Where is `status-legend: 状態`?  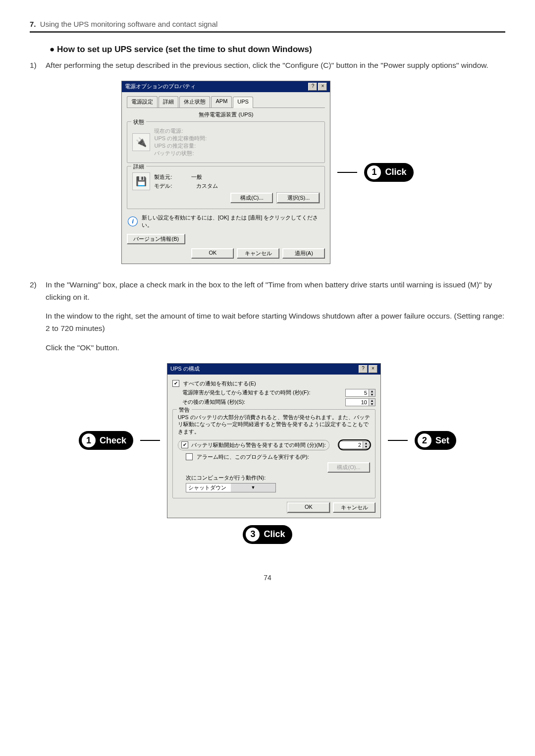 status-legend: 状態 is located at coordinates (139, 122).